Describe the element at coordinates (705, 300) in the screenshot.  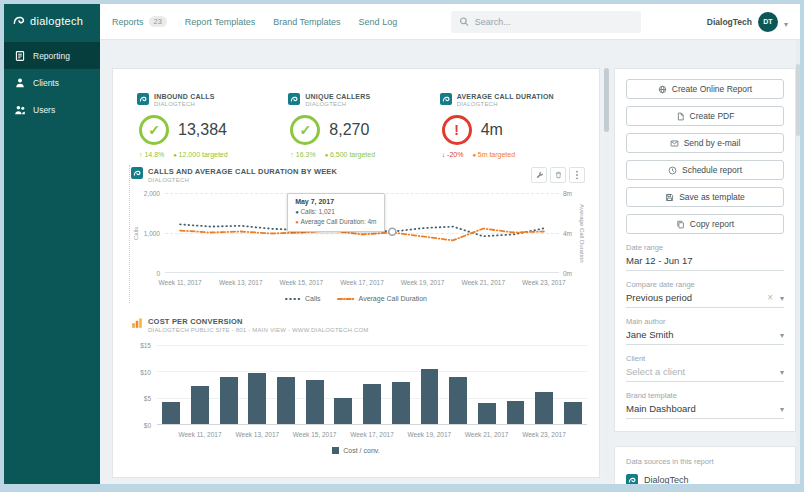
I see `compare-date-range-select: Previous period` at that location.